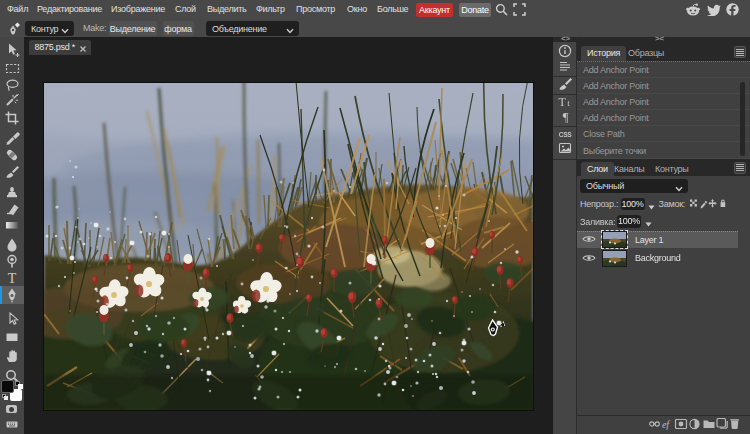  I want to click on svg-text: ef, so click(666, 424).